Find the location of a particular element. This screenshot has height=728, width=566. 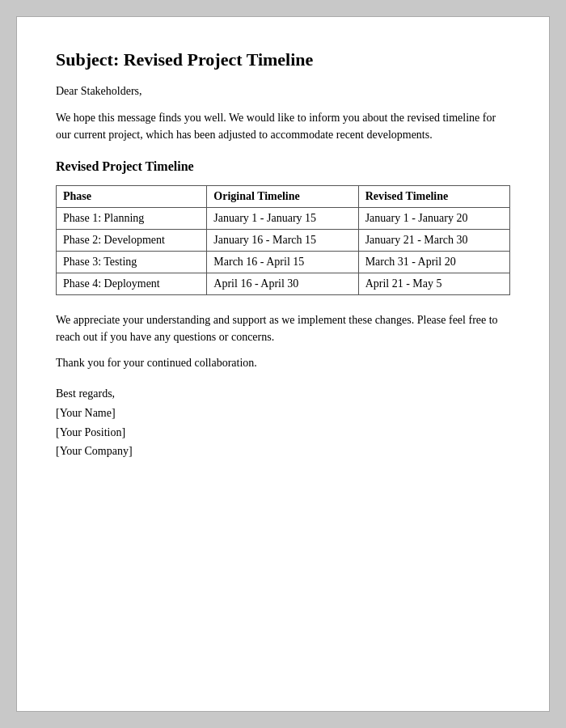

col-header-revised: Revised Timeline is located at coordinates (433, 197).